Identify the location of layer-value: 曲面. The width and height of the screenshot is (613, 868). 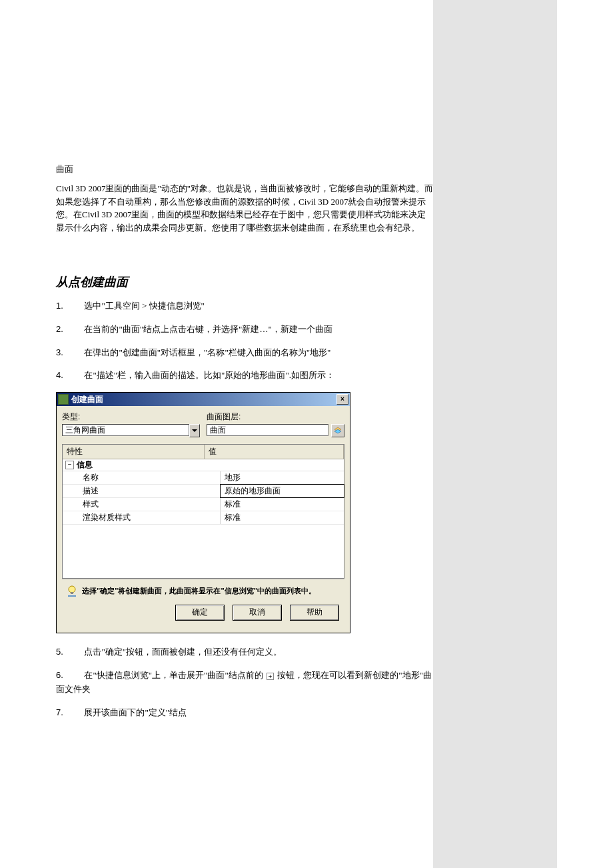
(268, 430).